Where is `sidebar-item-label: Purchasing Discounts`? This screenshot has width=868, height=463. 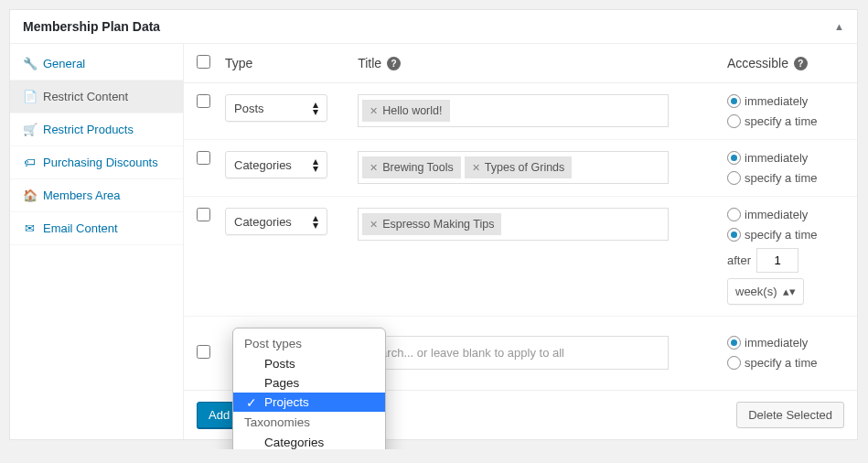 sidebar-item-label: Purchasing Discounts is located at coordinates (101, 163).